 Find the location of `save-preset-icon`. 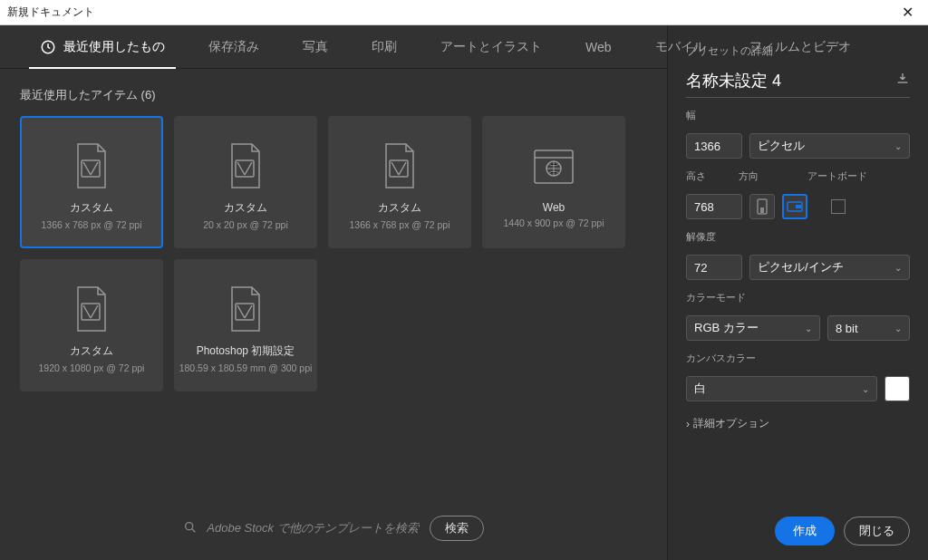

save-preset-icon is located at coordinates (903, 81).